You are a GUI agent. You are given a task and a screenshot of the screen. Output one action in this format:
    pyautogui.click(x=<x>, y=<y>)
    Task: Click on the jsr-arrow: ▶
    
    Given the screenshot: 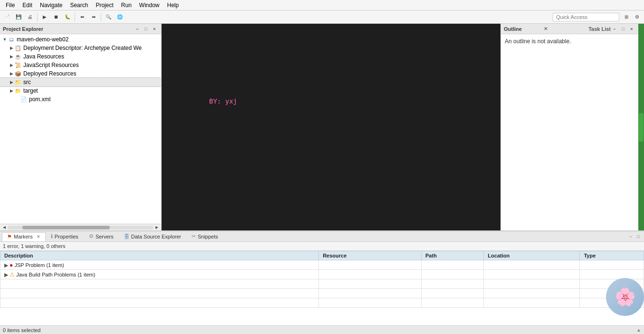 What is the action you would take?
    pyautogui.click(x=11, y=65)
    